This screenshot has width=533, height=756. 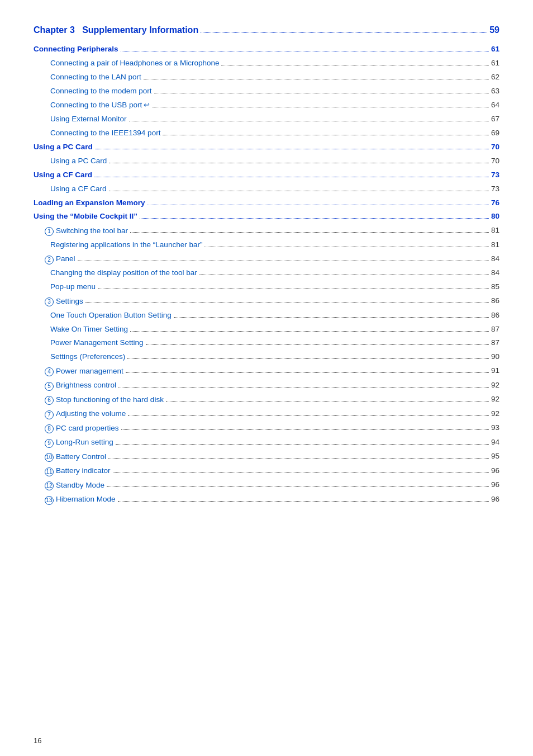 What do you see at coordinates (266, 64) in the screenshot?
I see `toc-entry: Connecting a pair of Headphones or a Mic…` at bounding box center [266, 64].